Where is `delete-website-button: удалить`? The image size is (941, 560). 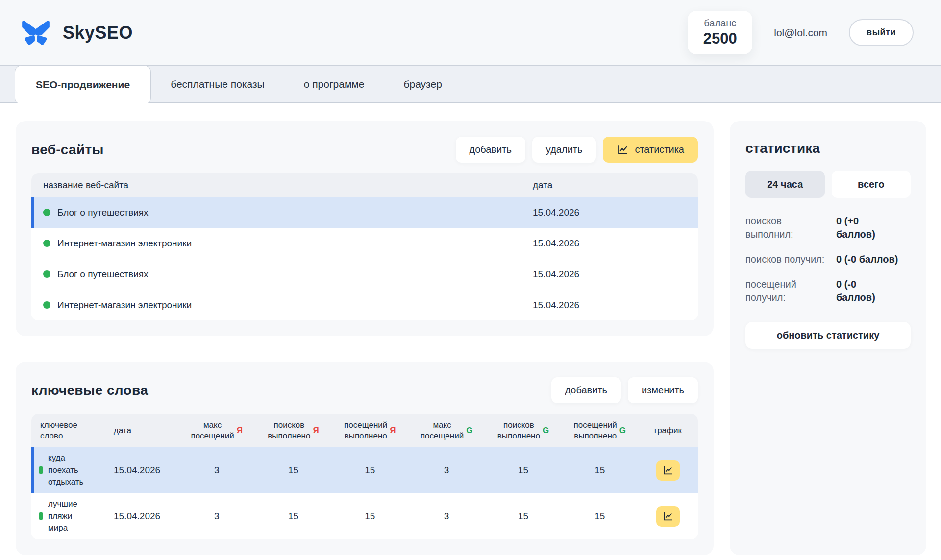 delete-website-button: удалить is located at coordinates (565, 150).